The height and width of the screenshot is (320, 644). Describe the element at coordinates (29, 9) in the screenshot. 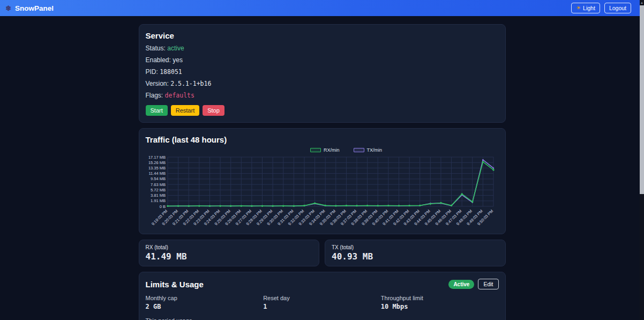

I see `brand: ❄ SnowPanel` at that location.